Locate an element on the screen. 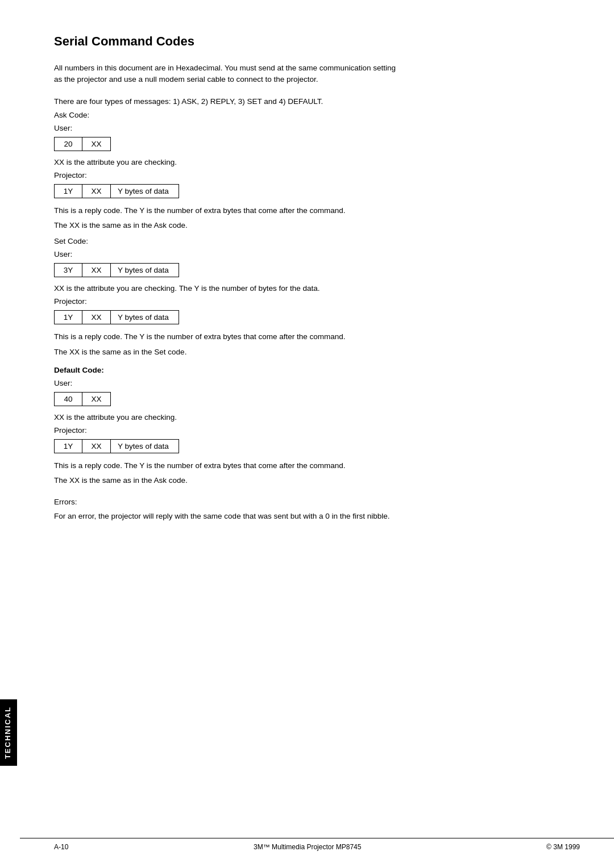 The image size is (614, 868). ask-user-table: 20 XX is located at coordinates (314, 144).